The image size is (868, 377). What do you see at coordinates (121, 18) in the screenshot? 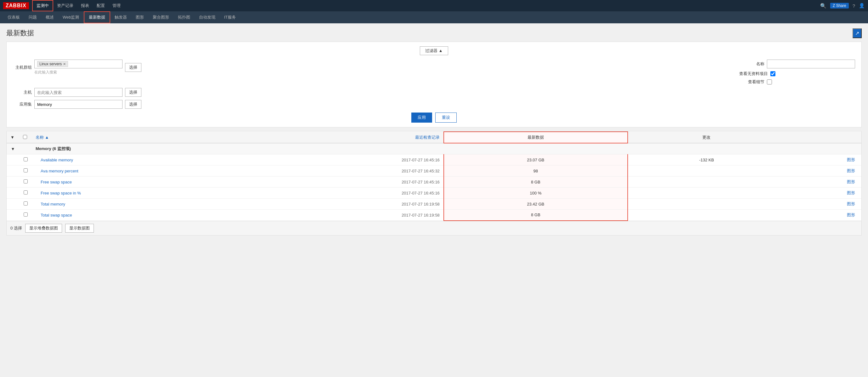
I see `subnav-triggers: 触发器` at bounding box center [121, 18].